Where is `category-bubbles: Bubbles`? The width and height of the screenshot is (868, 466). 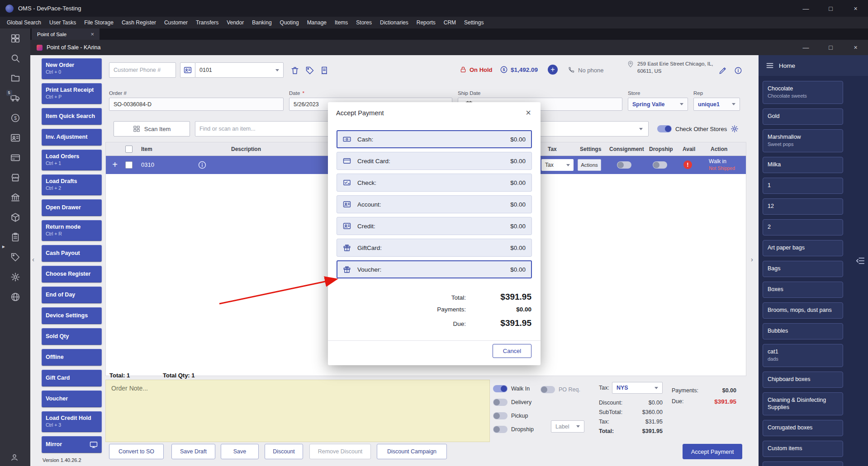
category-bubbles: Bubbles is located at coordinates (803, 331).